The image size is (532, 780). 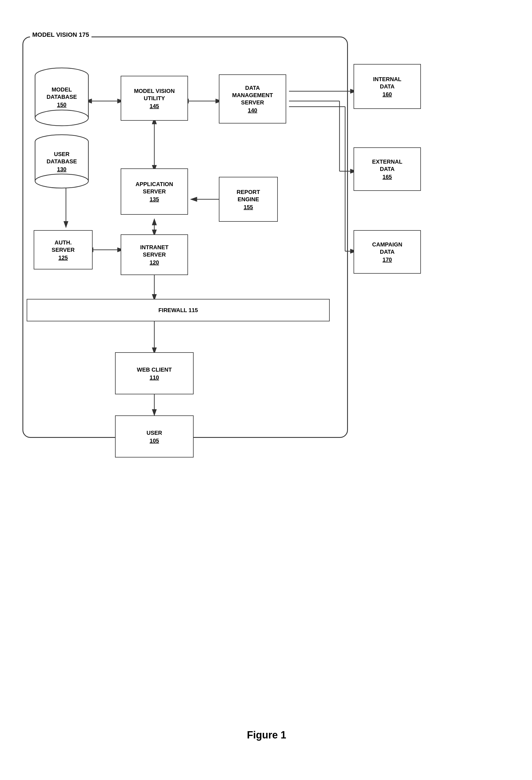 What do you see at coordinates (253, 95) in the screenshot?
I see `dms-label: DATAMANAGEMENTSERVER` at bounding box center [253, 95].